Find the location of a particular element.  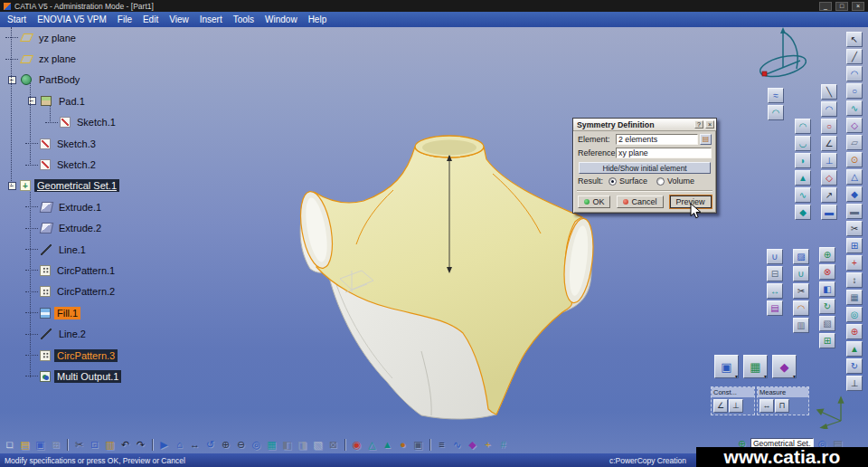

toolbar-button: ▦ is located at coordinates (271, 444).